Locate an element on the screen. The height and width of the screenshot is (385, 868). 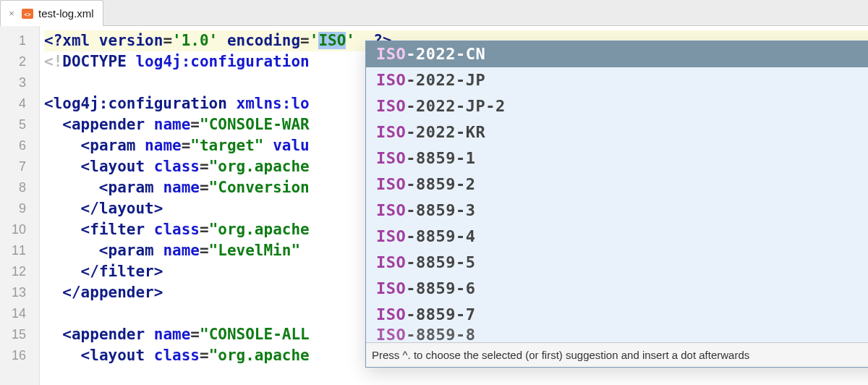
autocomplete-item: ISO-8859-4 is located at coordinates (617, 237).